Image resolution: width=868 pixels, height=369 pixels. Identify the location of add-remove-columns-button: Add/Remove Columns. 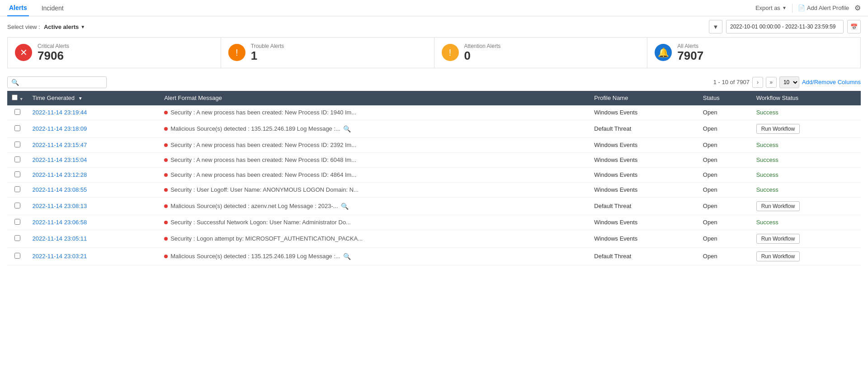
(831, 82).